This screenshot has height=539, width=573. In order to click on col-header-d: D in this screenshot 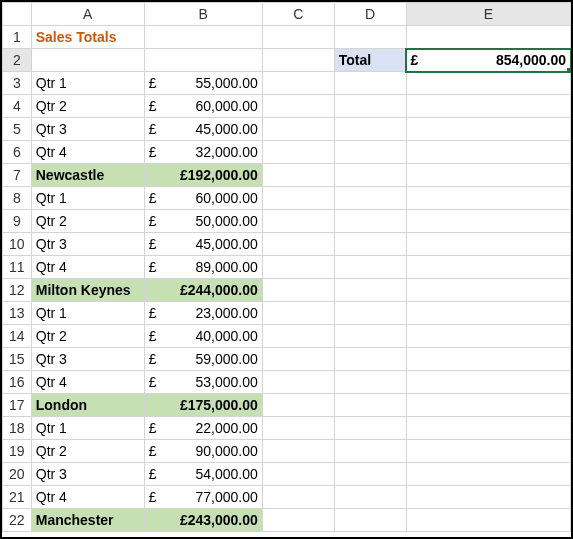, I will do `click(370, 14)`.